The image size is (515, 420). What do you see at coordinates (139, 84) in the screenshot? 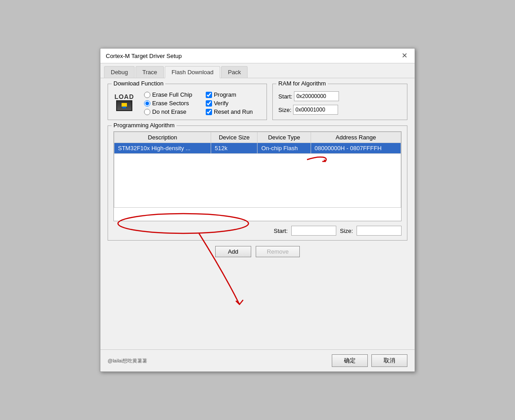
I see `download-function-legend: Download Function` at bounding box center [139, 84].